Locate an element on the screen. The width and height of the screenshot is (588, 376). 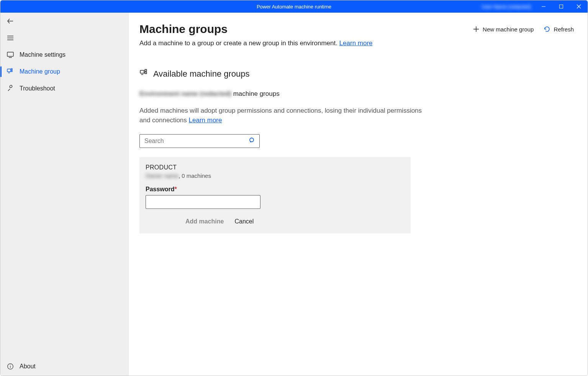
cancel-button: Cancel is located at coordinates (244, 222).